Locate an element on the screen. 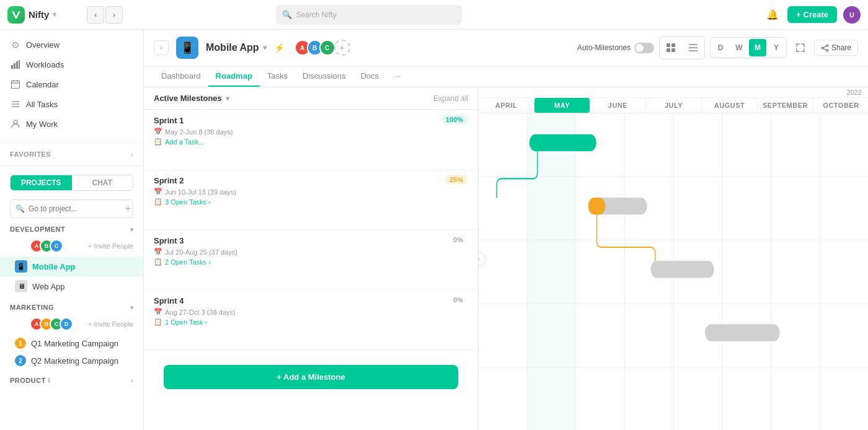 The image size is (868, 430). go-to-project: 🔍 + is located at coordinates (72, 209).